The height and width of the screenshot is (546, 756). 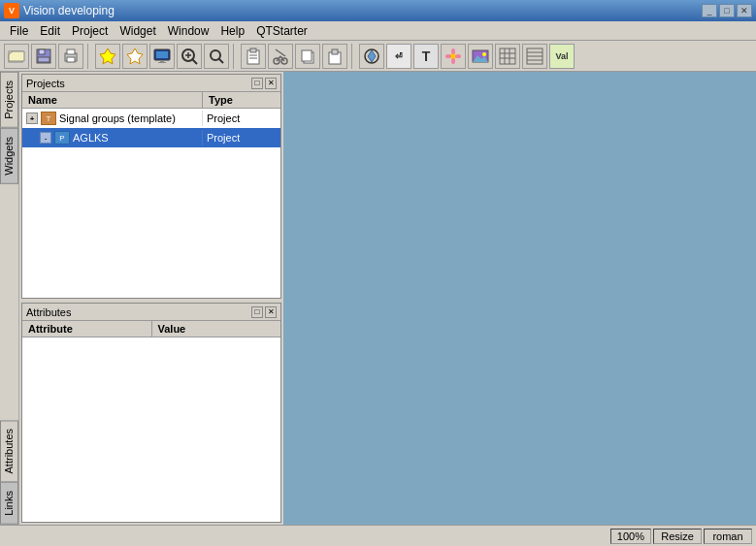 What do you see at coordinates (108, 56) in the screenshot?
I see `new-widget-button` at bounding box center [108, 56].